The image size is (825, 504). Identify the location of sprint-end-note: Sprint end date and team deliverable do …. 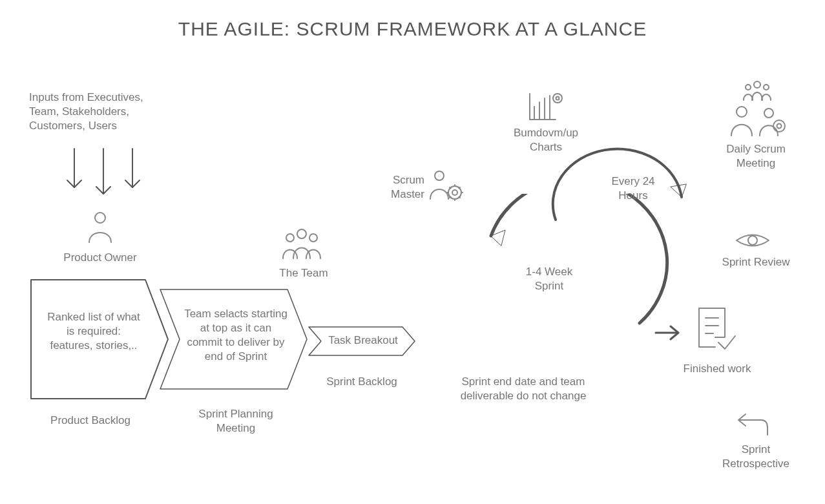
(523, 389).